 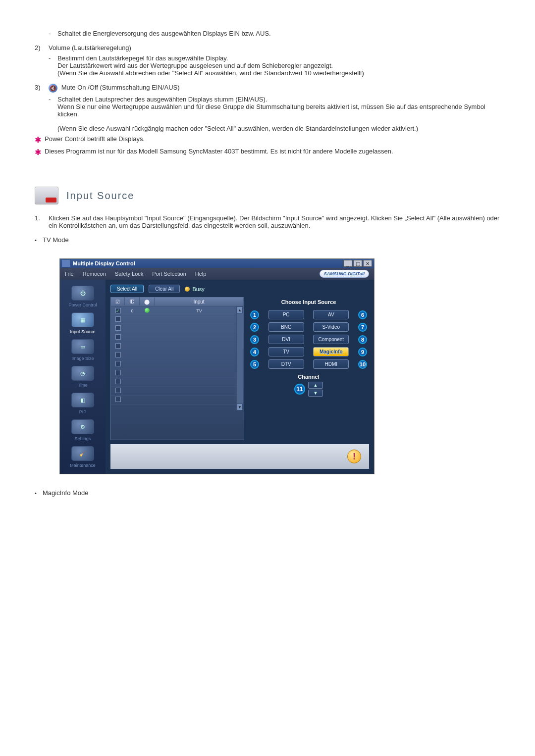 What do you see at coordinates (331, 352) in the screenshot?
I see `source-magicinfo-button: MagicInfo` at bounding box center [331, 352].